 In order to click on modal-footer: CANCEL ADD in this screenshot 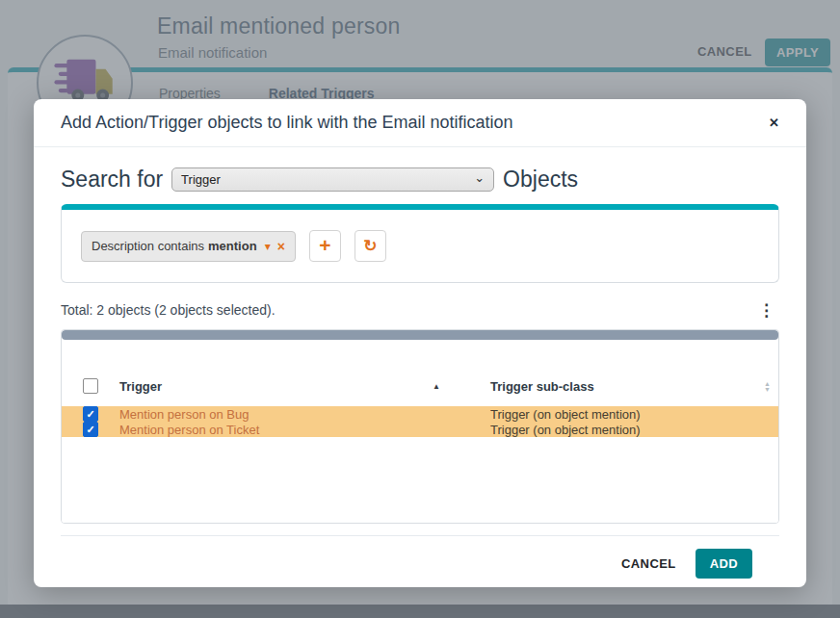, I will do `click(420, 563)`.